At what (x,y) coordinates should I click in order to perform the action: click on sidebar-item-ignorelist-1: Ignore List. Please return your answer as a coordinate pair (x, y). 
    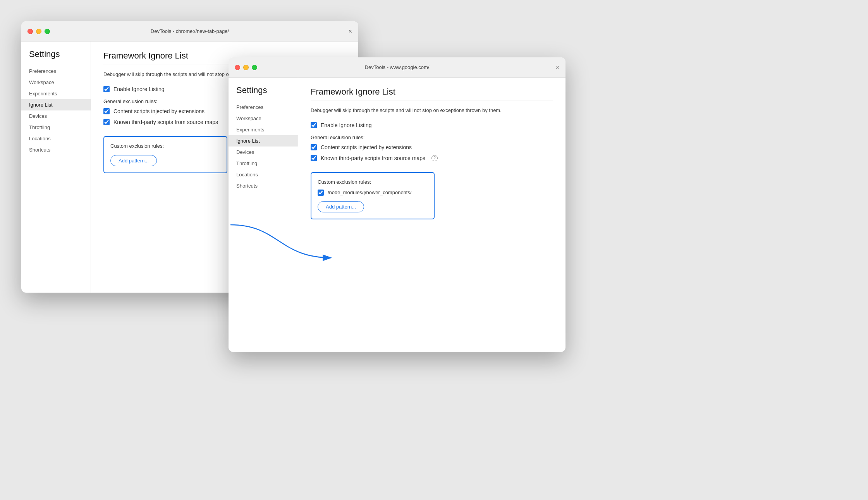
    Looking at the image, I should click on (56, 105).